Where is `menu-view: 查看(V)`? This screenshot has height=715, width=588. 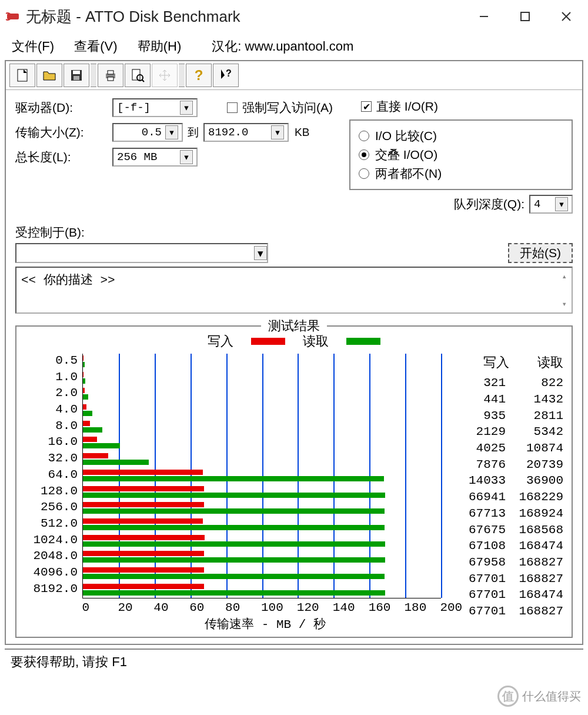 menu-view: 查看(V) is located at coordinates (95, 46).